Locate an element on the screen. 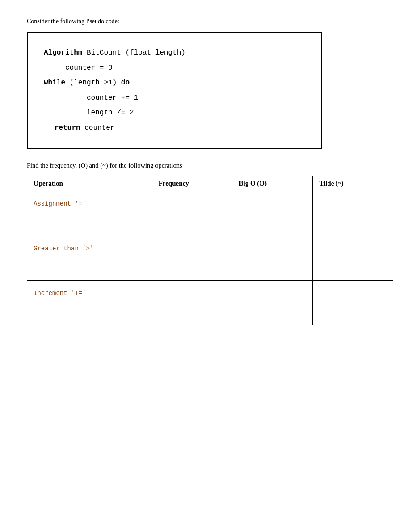 Image resolution: width=420 pixels, height=523 pixels. increment-label: Increment '+=' is located at coordinates (89, 303).